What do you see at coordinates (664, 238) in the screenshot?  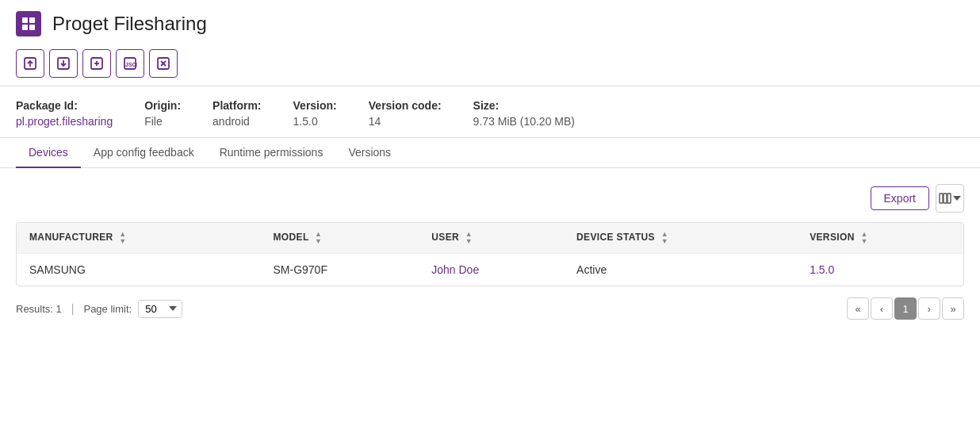 I see `sort-status-icon: ▲▼` at bounding box center [664, 238].